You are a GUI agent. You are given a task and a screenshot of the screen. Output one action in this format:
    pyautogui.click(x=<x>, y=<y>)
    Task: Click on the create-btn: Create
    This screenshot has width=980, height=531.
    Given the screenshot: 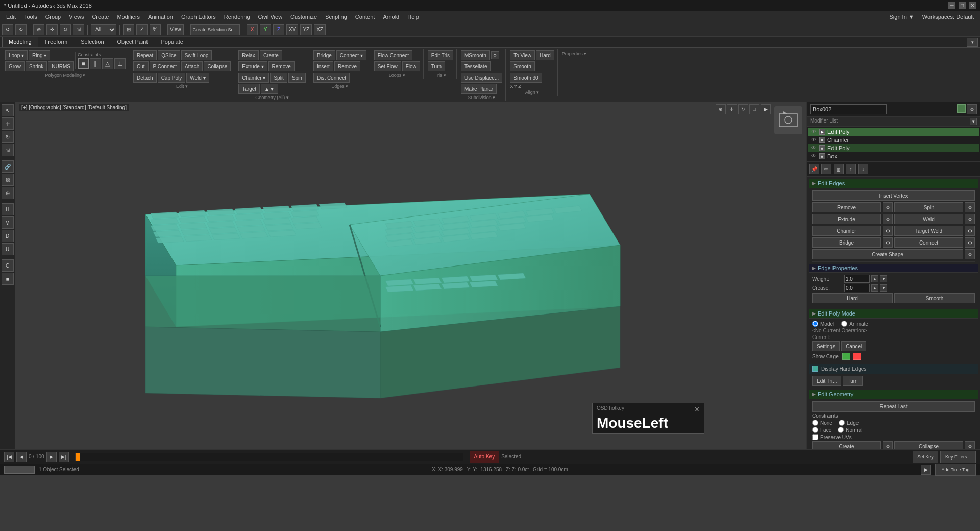 What is the action you would take?
    pyautogui.click(x=271, y=55)
    